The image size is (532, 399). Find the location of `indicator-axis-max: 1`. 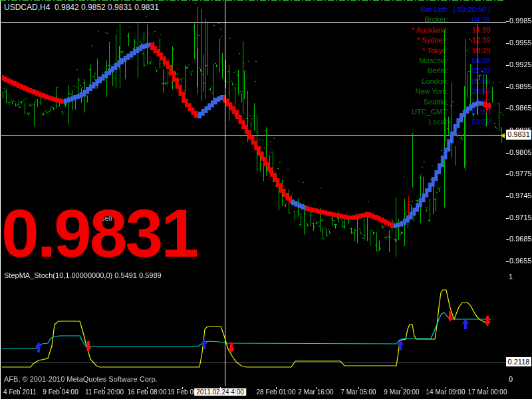

indicator-axis-max: 1 is located at coordinates (511, 277).